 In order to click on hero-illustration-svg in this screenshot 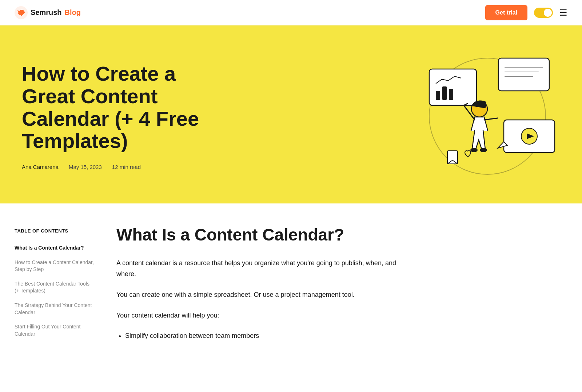, I will do `click(484, 116)`.